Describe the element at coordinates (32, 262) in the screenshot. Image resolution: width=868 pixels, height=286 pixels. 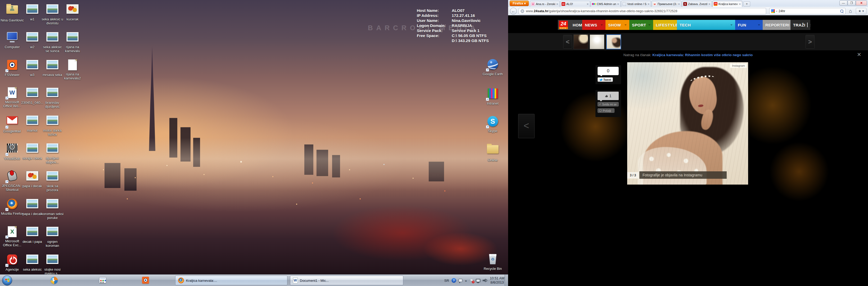
I see `desktop-icon-seka-aleksic: seka aleksic` at that location.